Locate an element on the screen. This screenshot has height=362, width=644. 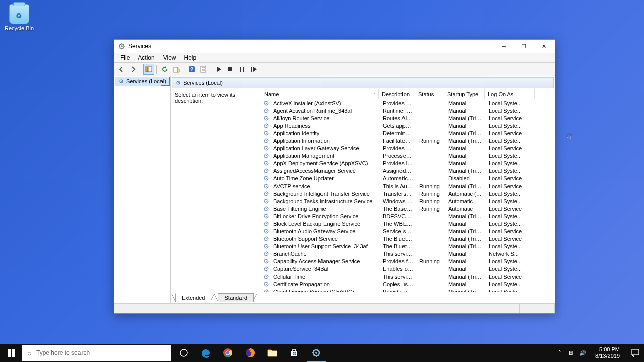
properties-button is located at coordinates (203, 69).